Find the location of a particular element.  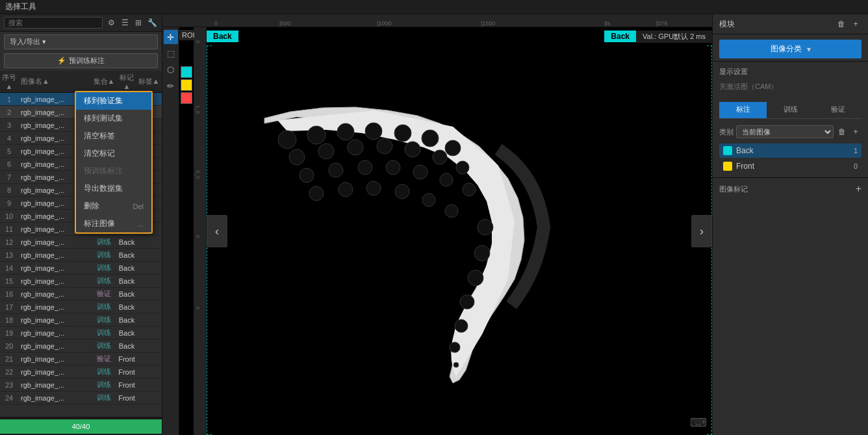

delete-module-icon: 🗑 is located at coordinates (841, 24).